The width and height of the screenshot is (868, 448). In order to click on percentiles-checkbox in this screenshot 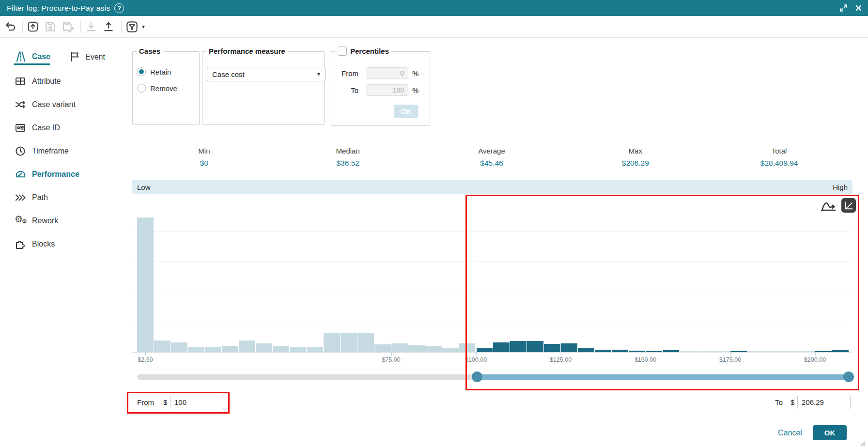, I will do `click(342, 51)`.